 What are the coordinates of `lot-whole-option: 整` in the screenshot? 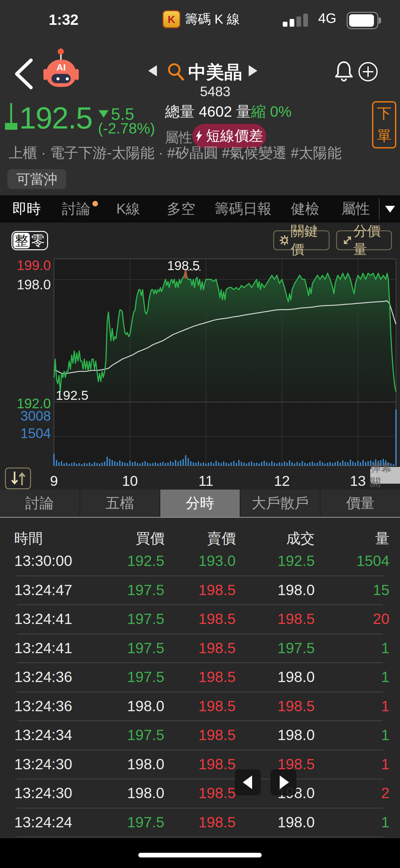 It's located at (22, 241).